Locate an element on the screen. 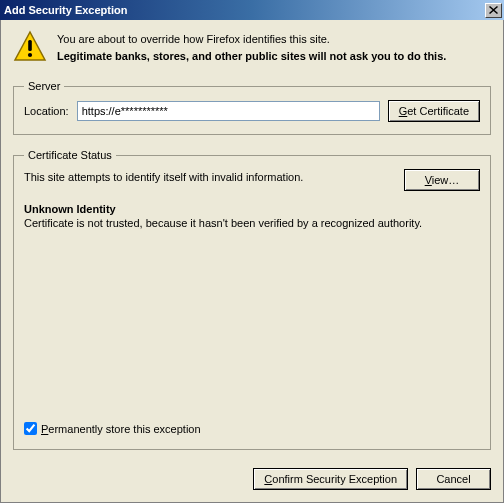 This screenshot has width=504, height=503. server-legend: Server is located at coordinates (44, 86).